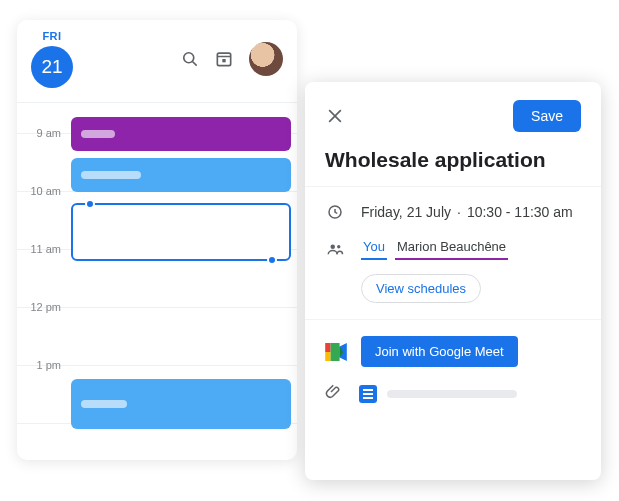 This screenshot has height=501, width=619. Describe the element at coordinates (452, 394) in the screenshot. I see `attachment-name-placeholder` at that location.